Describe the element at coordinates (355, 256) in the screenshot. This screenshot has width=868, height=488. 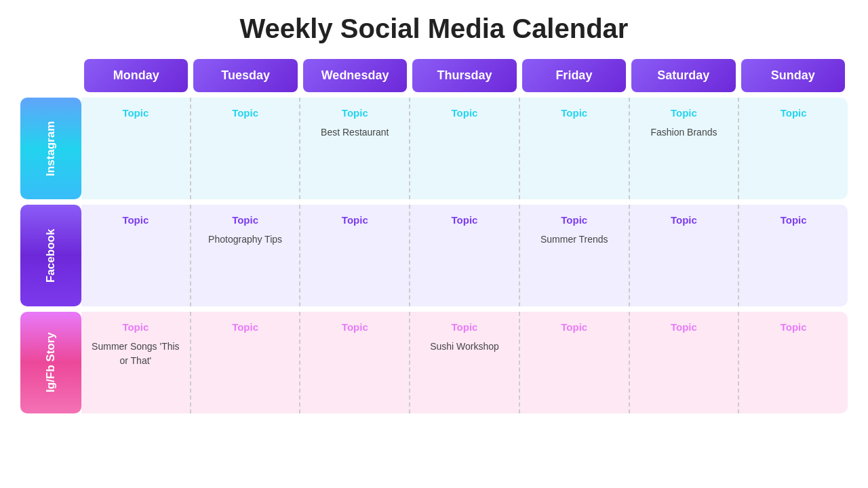
I see `cell-facebook-2: Topic` at that location.